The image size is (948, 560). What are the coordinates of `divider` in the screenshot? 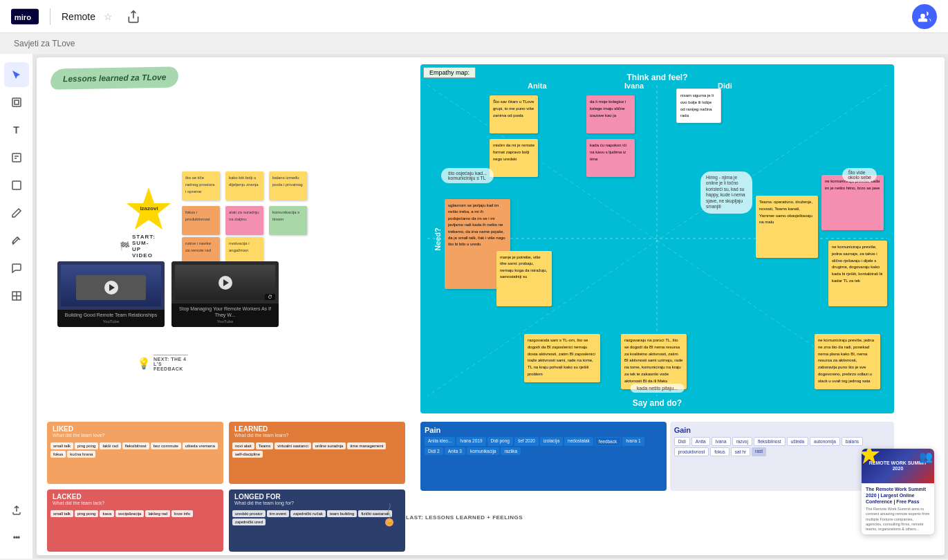 It's located at (50, 17).